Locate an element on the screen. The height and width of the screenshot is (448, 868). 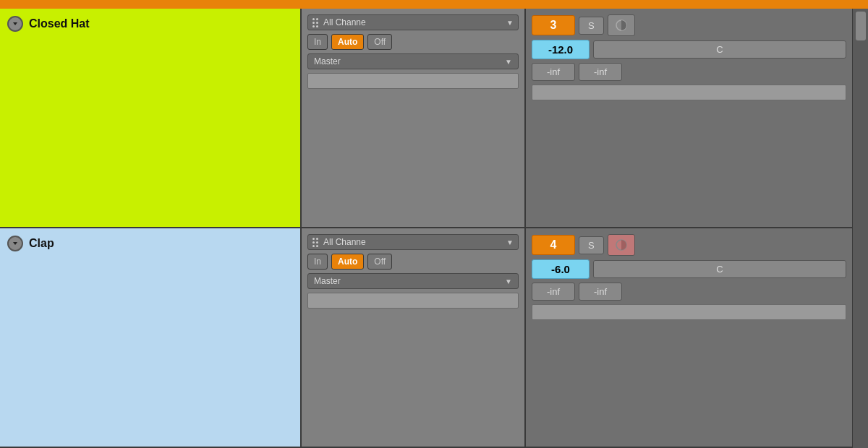
track-header: Closed Hat is located at coordinates (48, 24).